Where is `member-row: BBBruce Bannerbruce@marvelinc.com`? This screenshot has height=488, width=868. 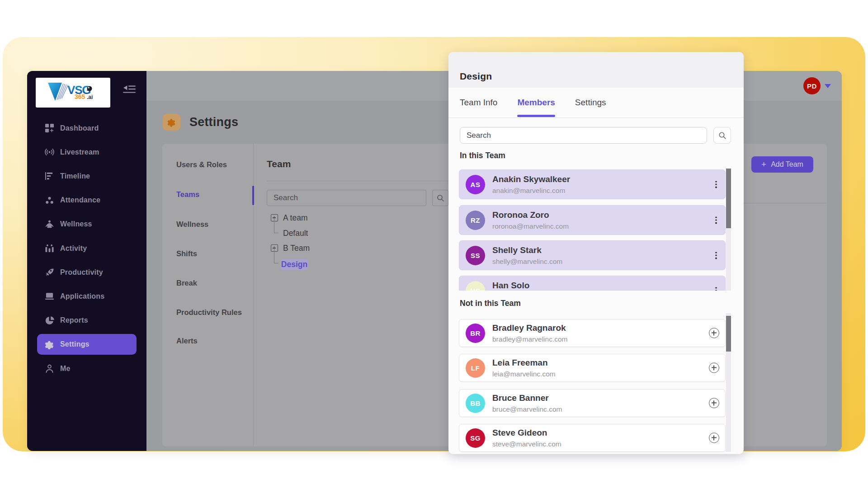
member-row: BBBruce Bannerbruce@marvelinc.com is located at coordinates (592, 403).